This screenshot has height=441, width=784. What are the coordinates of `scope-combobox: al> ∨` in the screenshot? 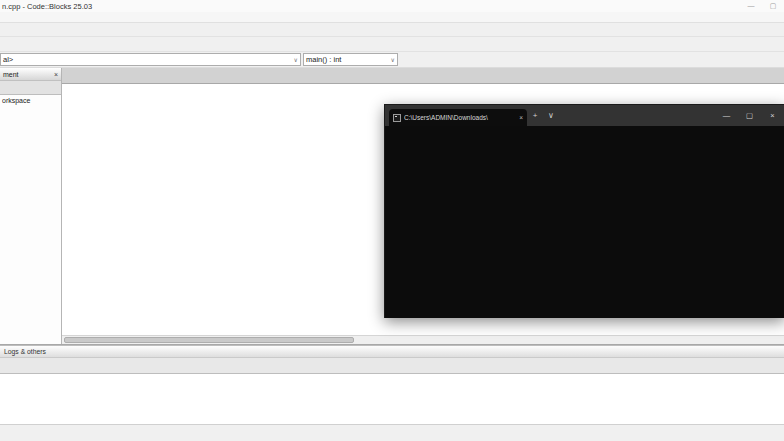 It's located at (150, 60).